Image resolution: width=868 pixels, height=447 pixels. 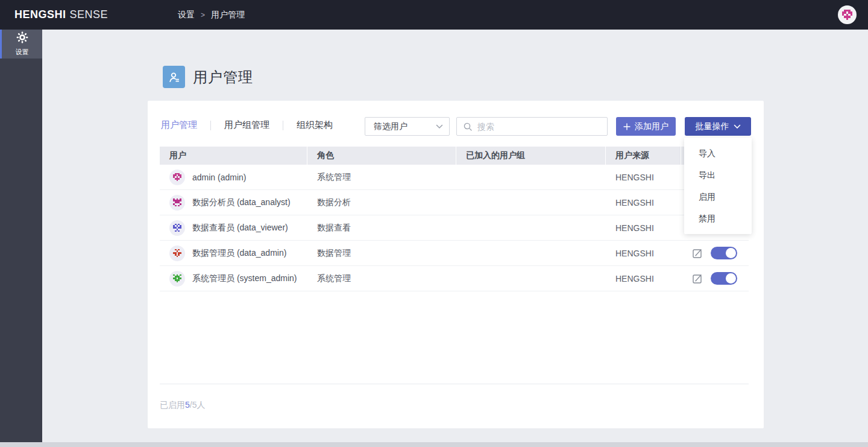 I want to click on role-cell: 数据查看, so click(x=382, y=228).